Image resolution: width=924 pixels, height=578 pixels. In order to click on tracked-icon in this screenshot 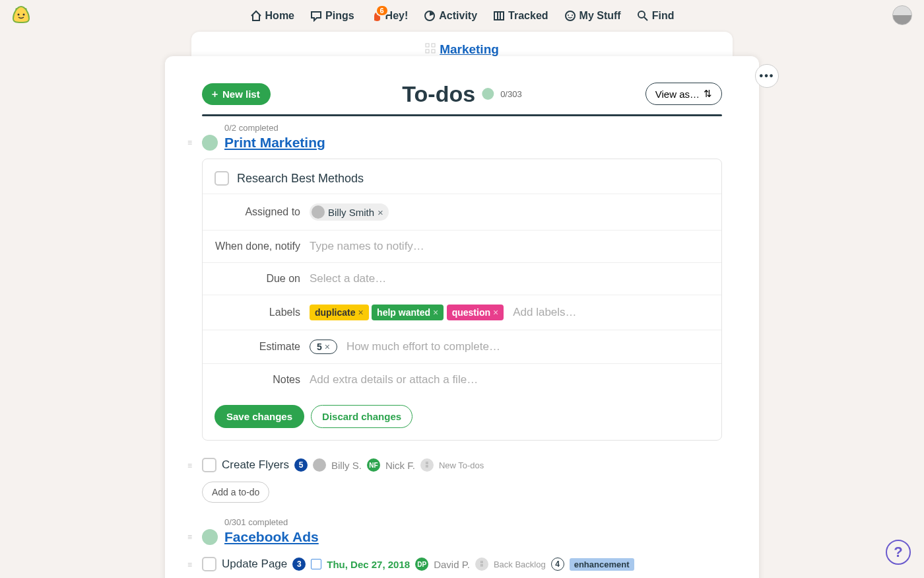, I will do `click(499, 16)`.